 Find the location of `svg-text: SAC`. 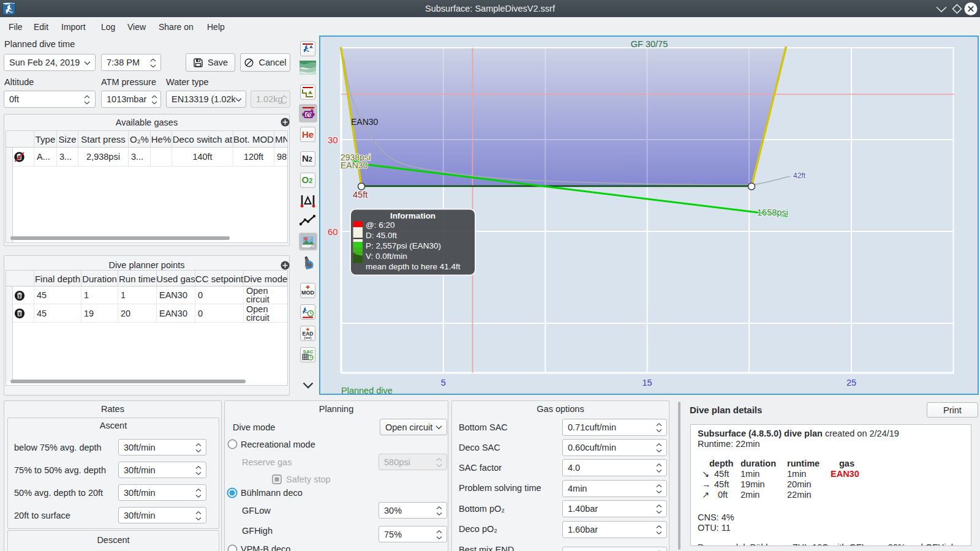

svg-text: SAC is located at coordinates (309, 351).